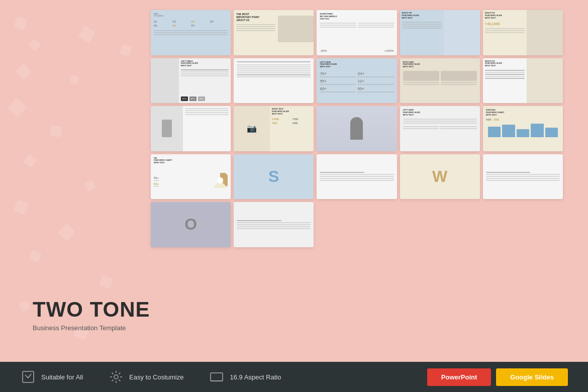  I want to click on slide-thumb-6: LEFT TABLEFEATURED SLIDEWITH TEXT BTN BT…, so click(191, 81).